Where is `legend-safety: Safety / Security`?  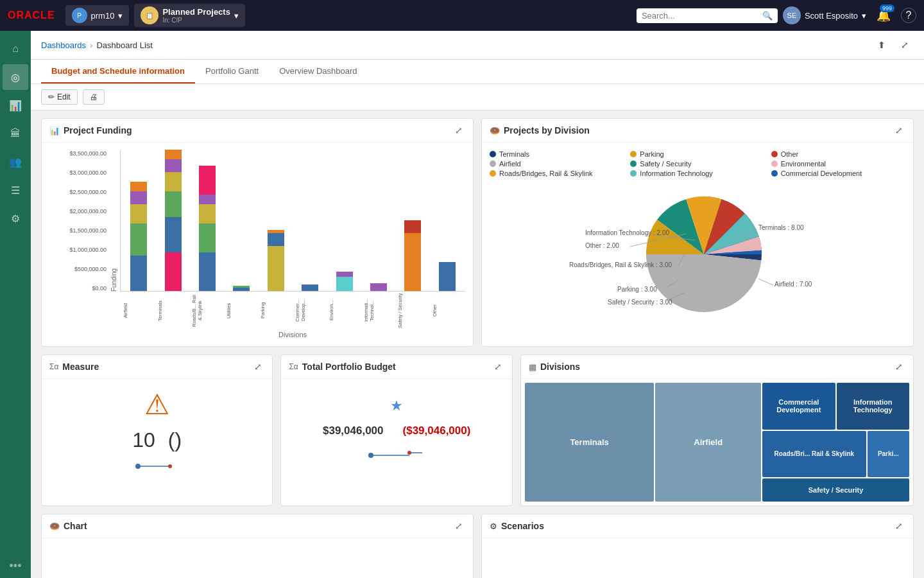 legend-safety: Safety / Security is located at coordinates (697, 164).